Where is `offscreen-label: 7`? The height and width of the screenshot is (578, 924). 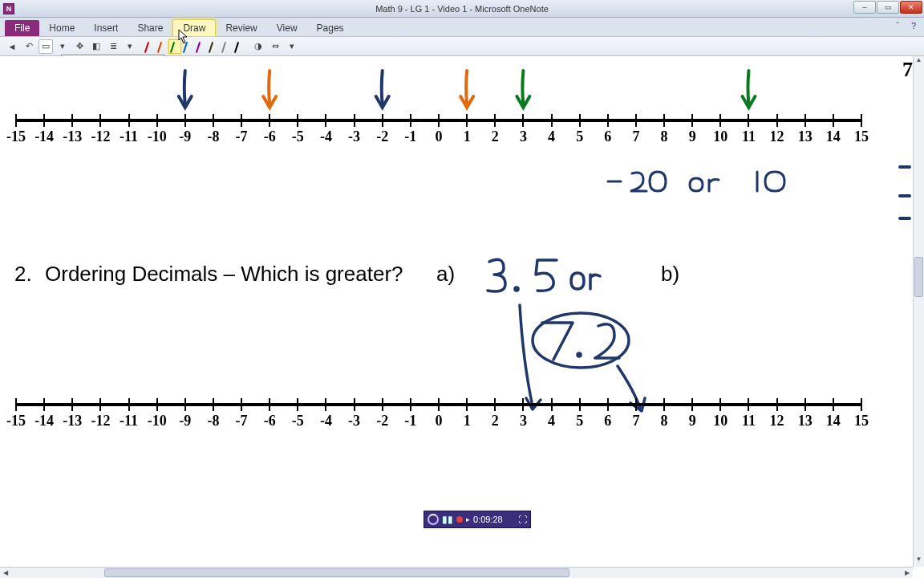
offscreen-label: 7 is located at coordinates (908, 70).